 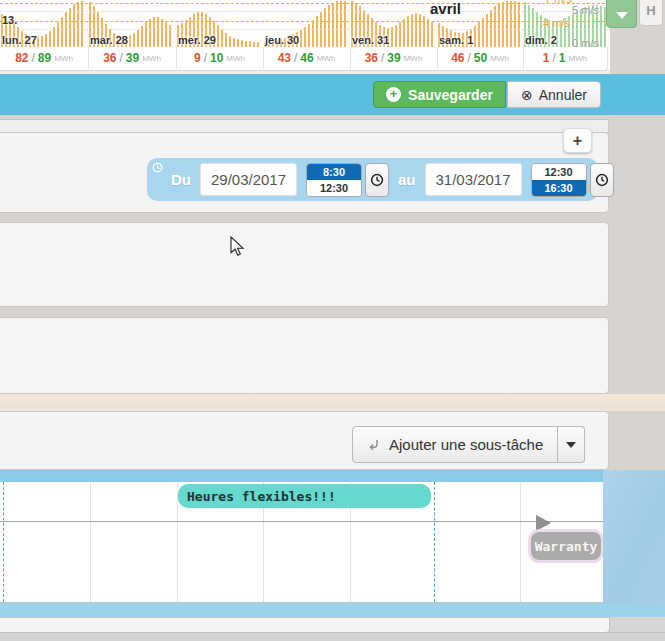 I want to click on to-time-picker-button, so click(x=602, y=180).